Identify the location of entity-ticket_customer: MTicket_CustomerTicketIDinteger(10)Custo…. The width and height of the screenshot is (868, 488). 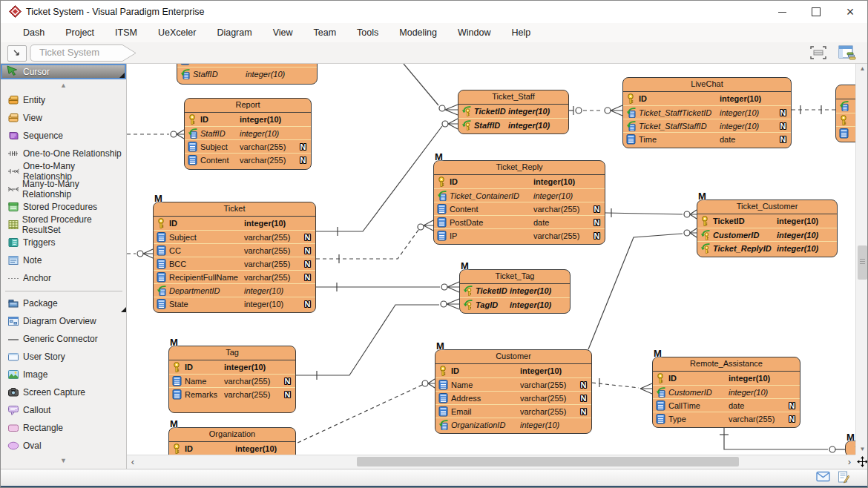
(767, 228).